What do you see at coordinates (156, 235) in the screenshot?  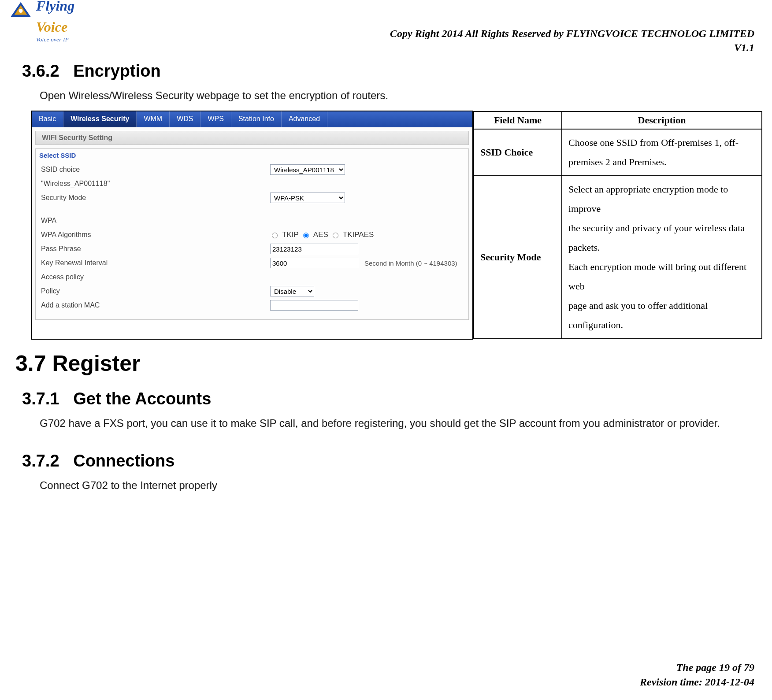 I see `label-wpa-algorithms: WPA Algorithms` at bounding box center [156, 235].